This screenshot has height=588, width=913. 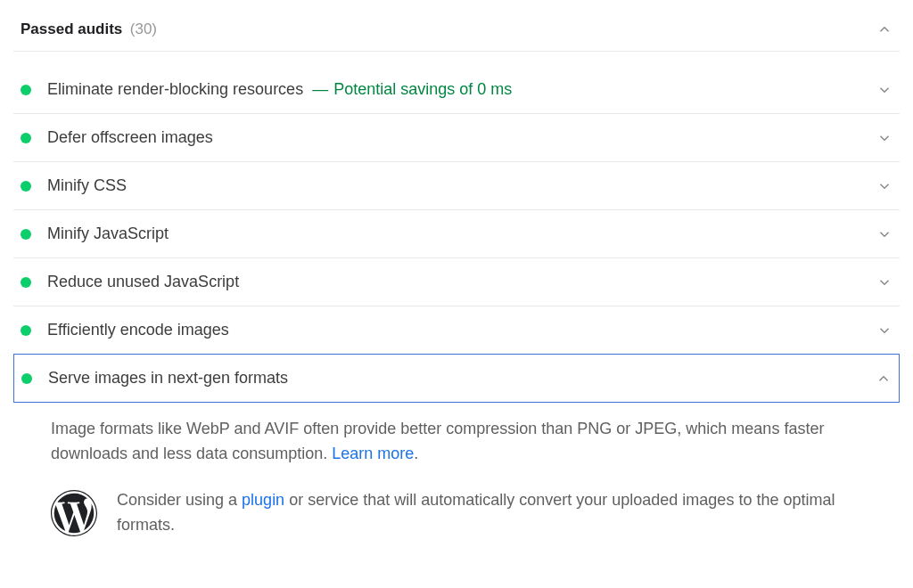 What do you see at coordinates (462, 185) in the screenshot?
I see `audit-label: Minify CSS` at bounding box center [462, 185].